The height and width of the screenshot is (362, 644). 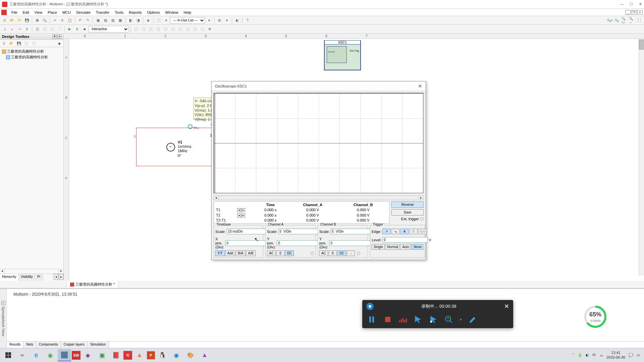 I want to click on menu-edit: Edit, so click(x=26, y=12).